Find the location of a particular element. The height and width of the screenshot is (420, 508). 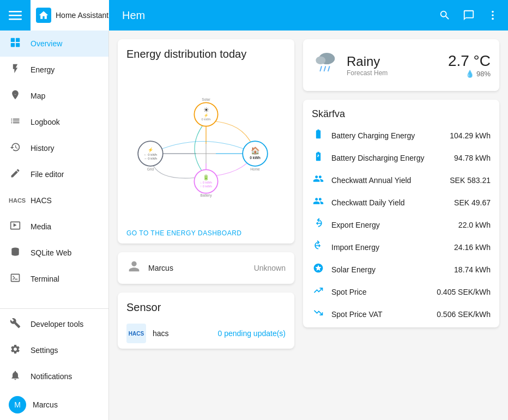

sidebar-item-developer-tools-label: Developer tools is located at coordinates (57, 324).